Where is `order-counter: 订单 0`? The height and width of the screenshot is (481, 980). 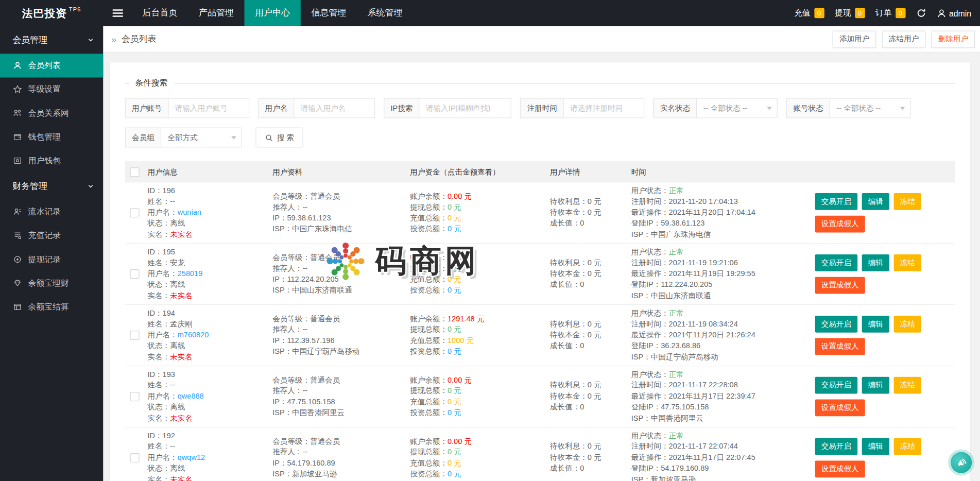 order-counter: 订单 0 is located at coordinates (890, 13).